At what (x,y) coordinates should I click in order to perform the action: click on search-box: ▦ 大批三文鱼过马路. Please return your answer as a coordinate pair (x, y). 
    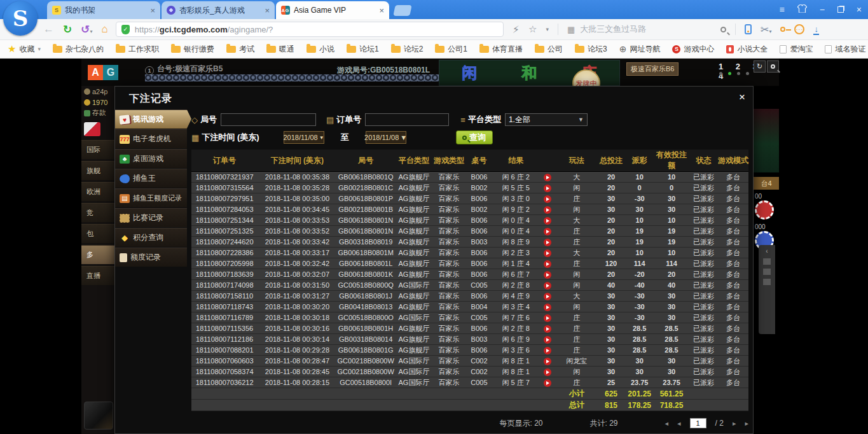
    Looking at the image, I should click on (647, 29).